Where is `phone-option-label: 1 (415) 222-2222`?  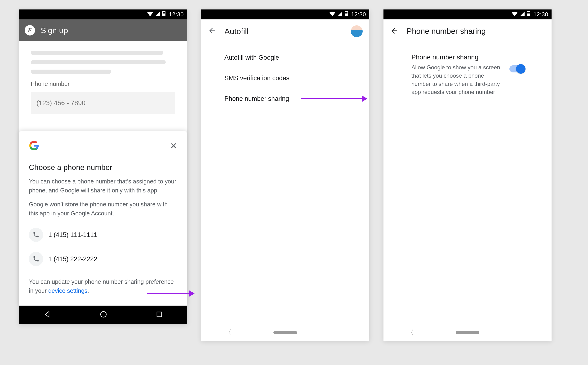 phone-option-label: 1 (415) 222-2222 is located at coordinates (73, 259).